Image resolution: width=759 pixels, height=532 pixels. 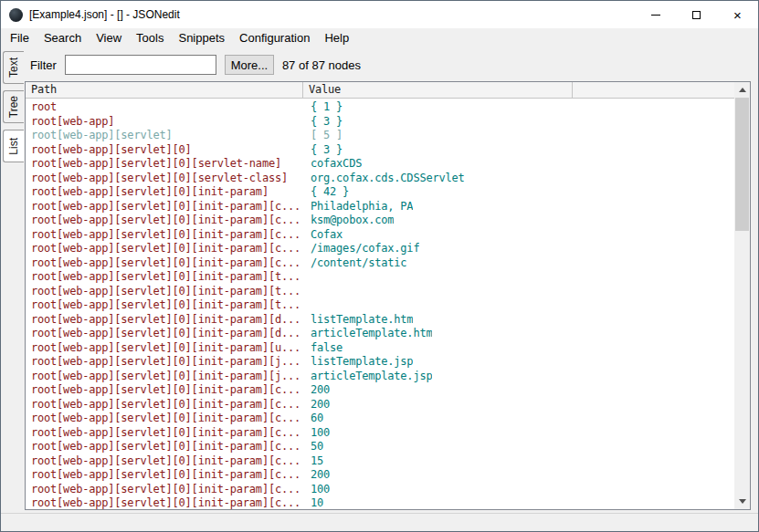 What do you see at coordinates (742, 89) in the screenshot?
I see `scroll-up-button` at bounding box center [742, 89].